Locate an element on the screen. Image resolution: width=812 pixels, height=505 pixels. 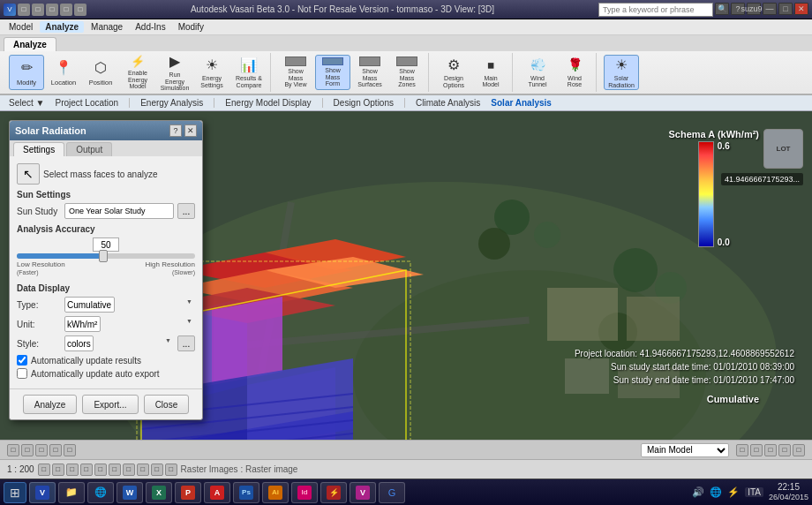
analyze-btn: Analyze is located at coordinates (50, 404).